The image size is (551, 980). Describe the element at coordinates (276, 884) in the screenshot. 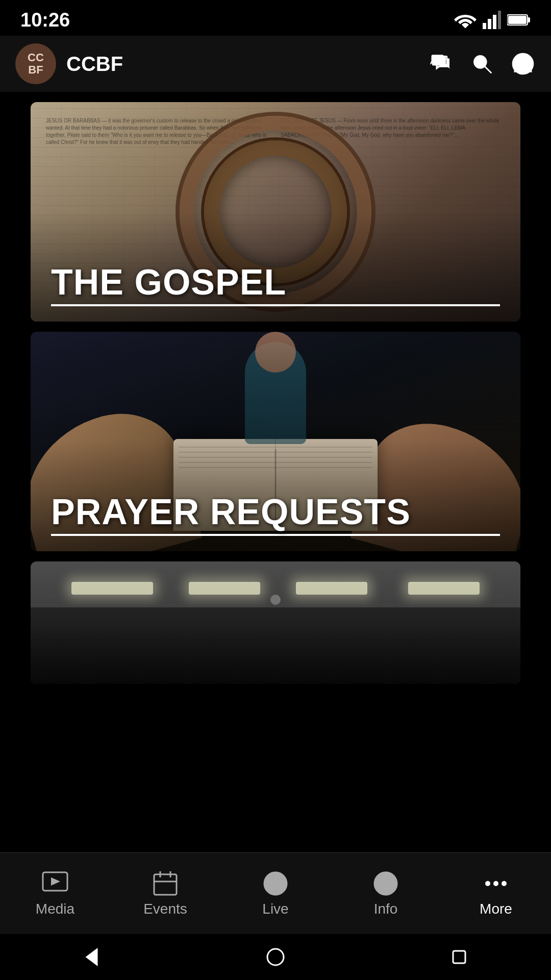

I see `live-icon` at that location.